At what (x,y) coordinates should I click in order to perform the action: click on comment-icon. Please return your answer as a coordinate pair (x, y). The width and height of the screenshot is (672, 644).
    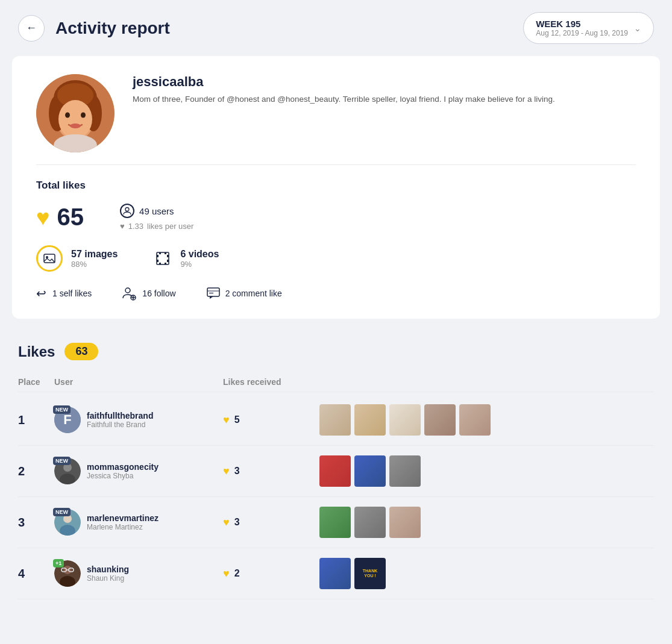
    Looking at the image, I should click on (213, 293).